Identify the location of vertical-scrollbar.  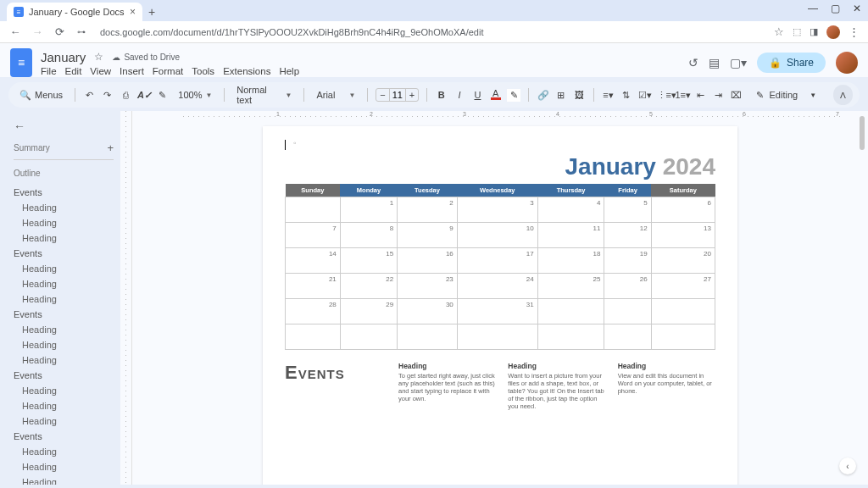
(862, 298).